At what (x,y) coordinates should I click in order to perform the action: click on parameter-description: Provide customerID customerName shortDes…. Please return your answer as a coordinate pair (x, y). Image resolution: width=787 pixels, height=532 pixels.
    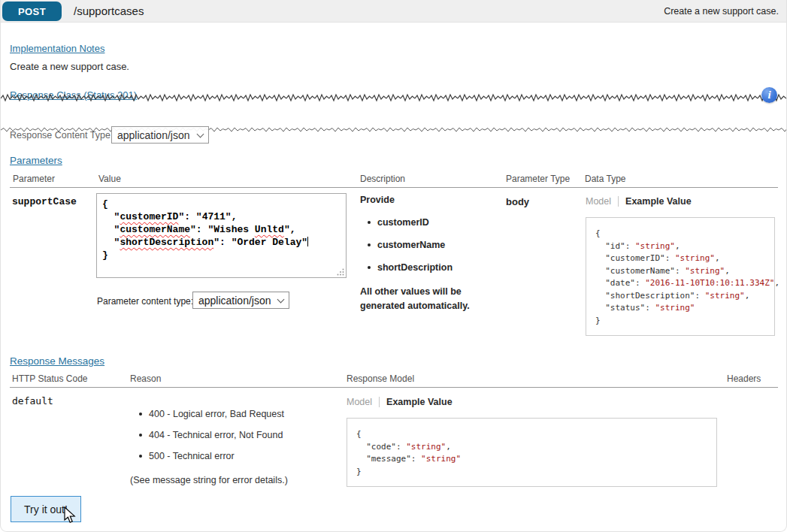
    Looking at the image, I should click on (431, 254).